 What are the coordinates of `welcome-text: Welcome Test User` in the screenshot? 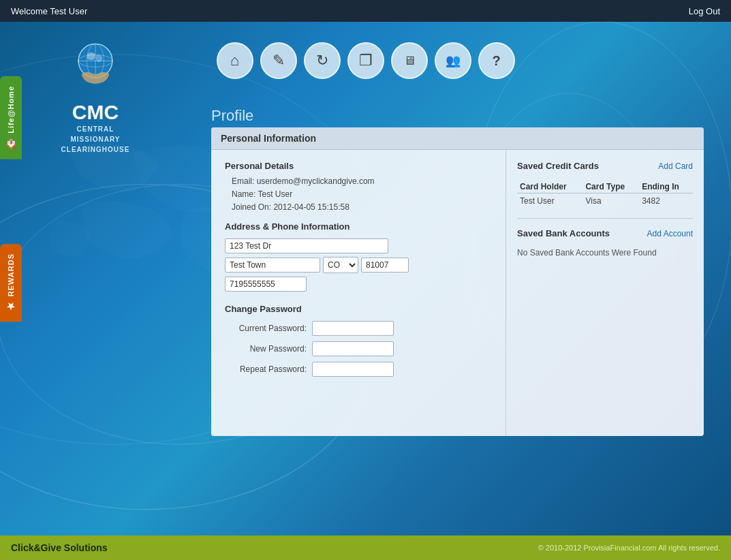 It's located at (49, 11).